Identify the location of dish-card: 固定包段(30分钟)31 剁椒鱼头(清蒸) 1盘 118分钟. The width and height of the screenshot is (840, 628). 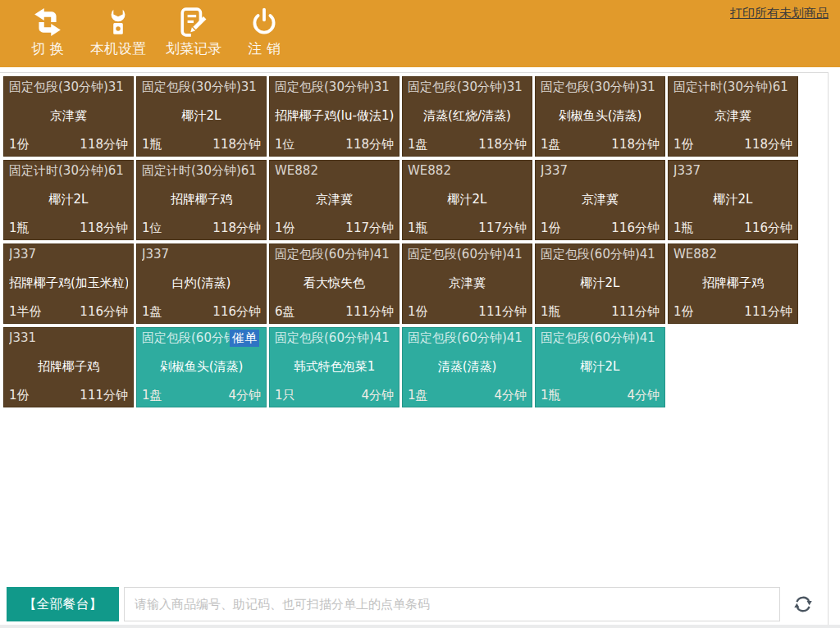
(600, 116).